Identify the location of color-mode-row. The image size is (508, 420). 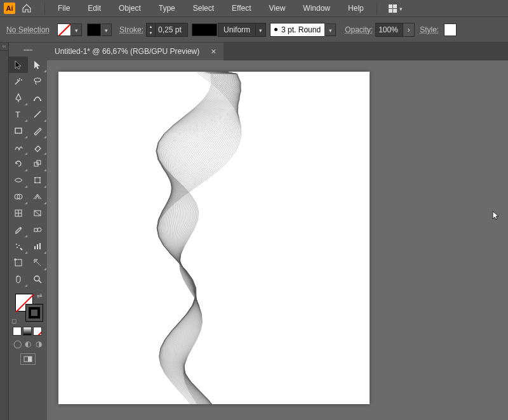
(28, 331).